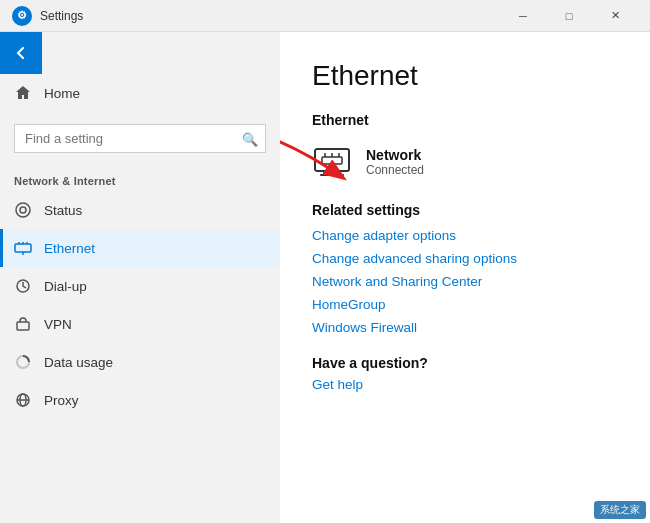  I want to click on firewall-link: Windows Firewall, so click(465, 328).